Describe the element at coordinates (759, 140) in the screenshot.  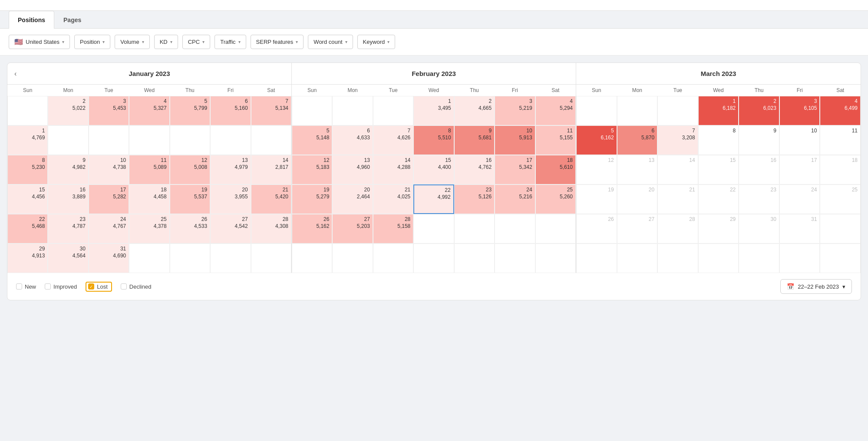
I see `day-cell: 9` at that location.